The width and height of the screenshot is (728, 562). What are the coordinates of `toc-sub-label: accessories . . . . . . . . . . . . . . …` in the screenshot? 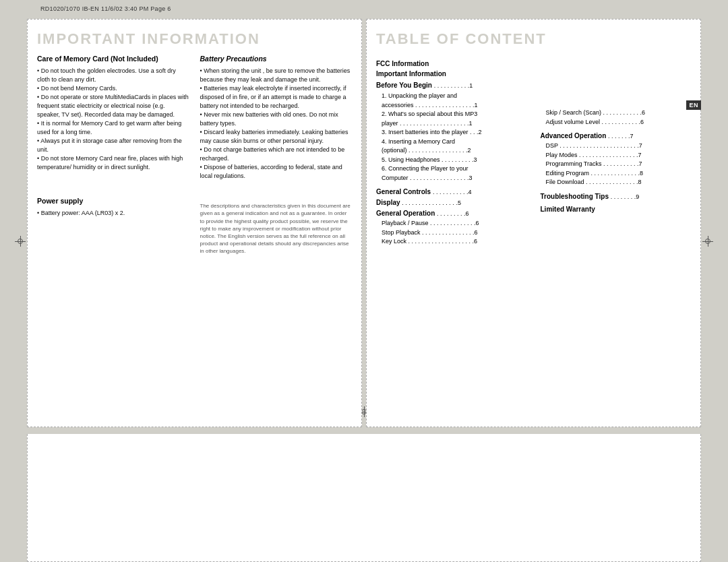 It's located at (430, 106).